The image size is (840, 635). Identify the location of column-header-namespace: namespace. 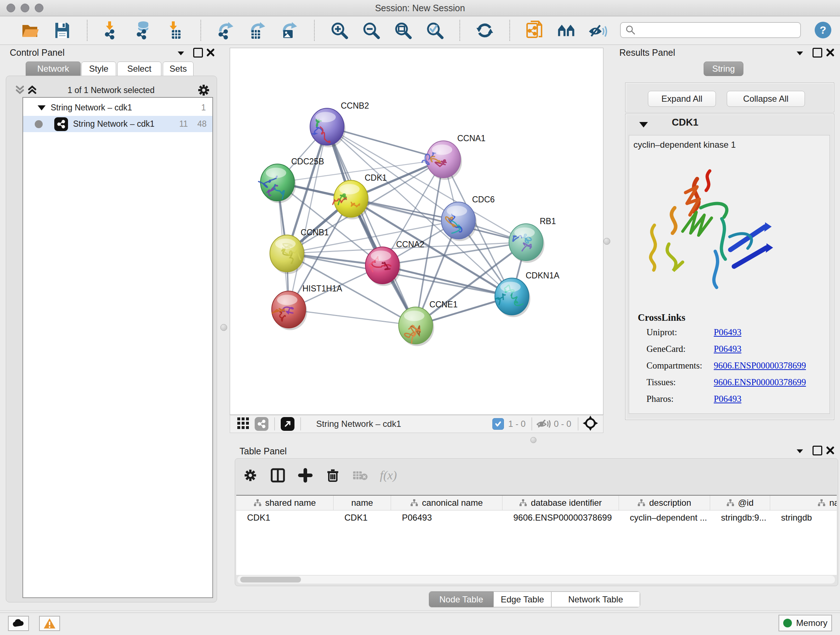
(804, 503).